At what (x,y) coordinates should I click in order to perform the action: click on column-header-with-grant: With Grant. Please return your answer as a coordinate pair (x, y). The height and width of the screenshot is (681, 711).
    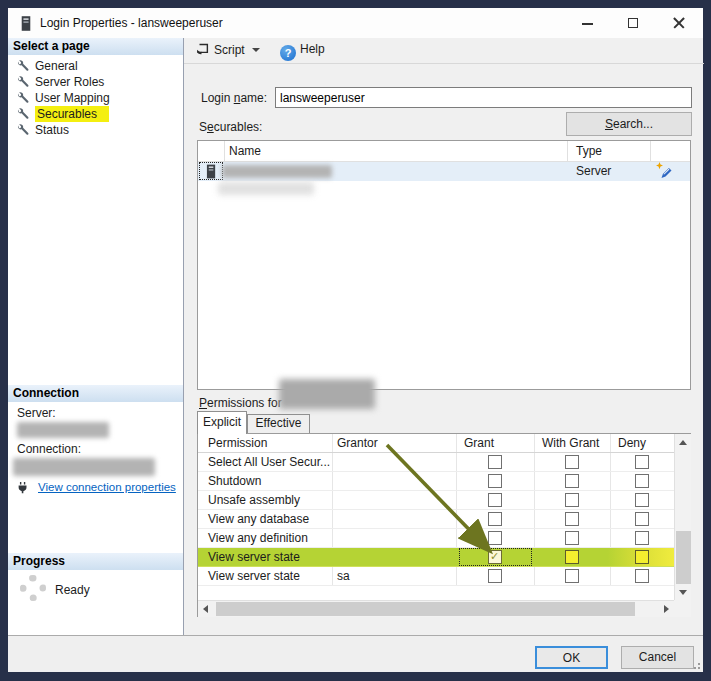
    Looking at the image, I should click on (570, 443).